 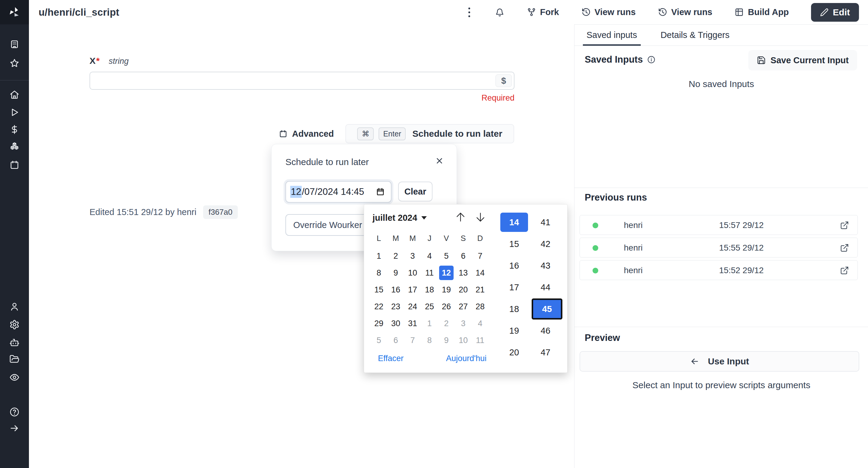 I want to click on next-month-arrow, so click(x=480, y=217).